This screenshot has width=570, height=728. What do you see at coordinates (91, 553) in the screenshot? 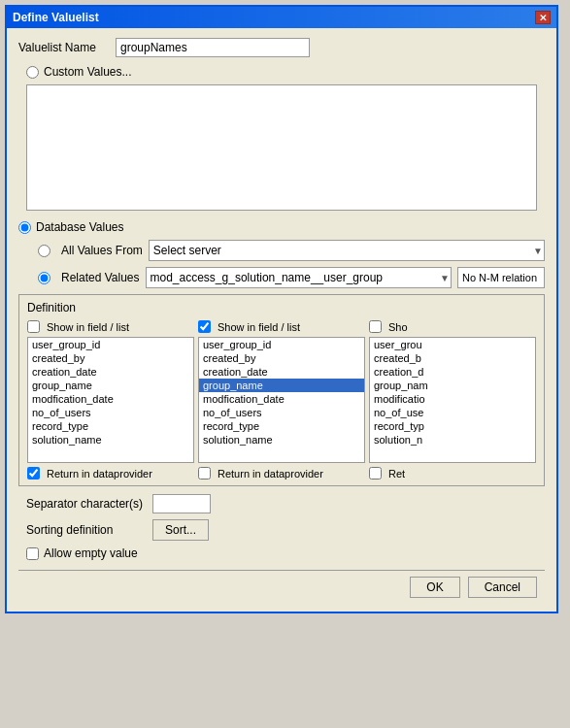
I see `allow-empty-label: Allow empty value` at bounding box center [91, 553].